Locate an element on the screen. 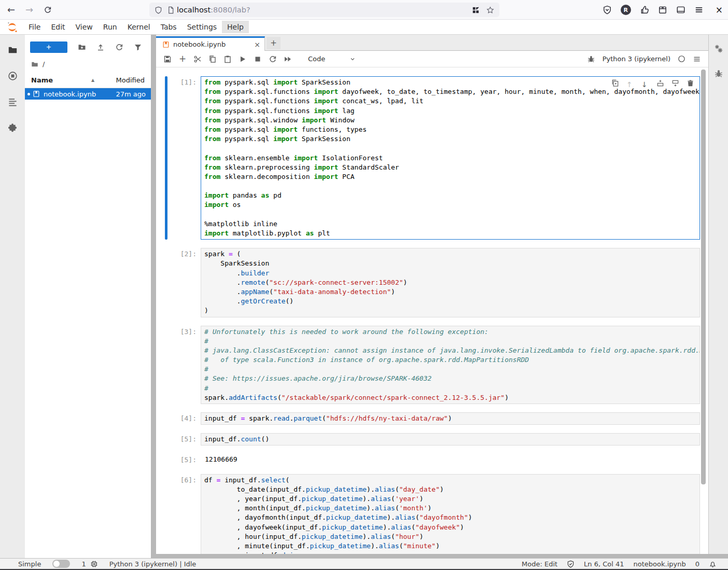 This screenshot has height=570, width=728. status-bar: Simple 1 Python 3 (ipykernel) | Idle Mod… is located at coordinates (364, 563).